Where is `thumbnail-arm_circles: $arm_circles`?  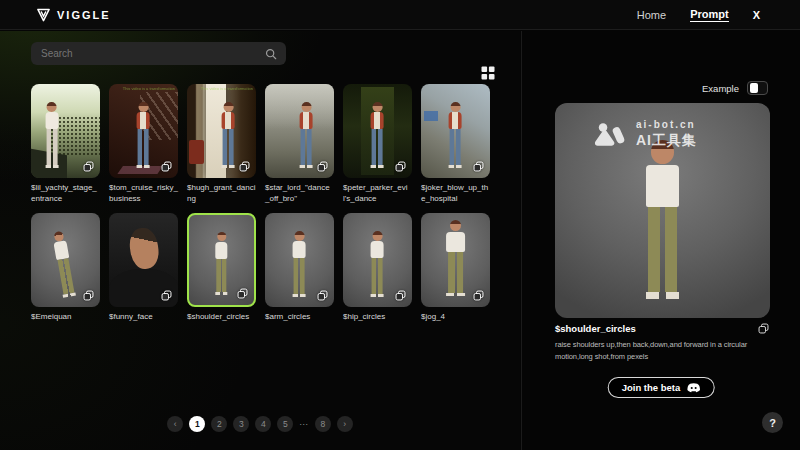
thumbnail-arm_circles: $arm_circles is located at coordinates (300, 278).